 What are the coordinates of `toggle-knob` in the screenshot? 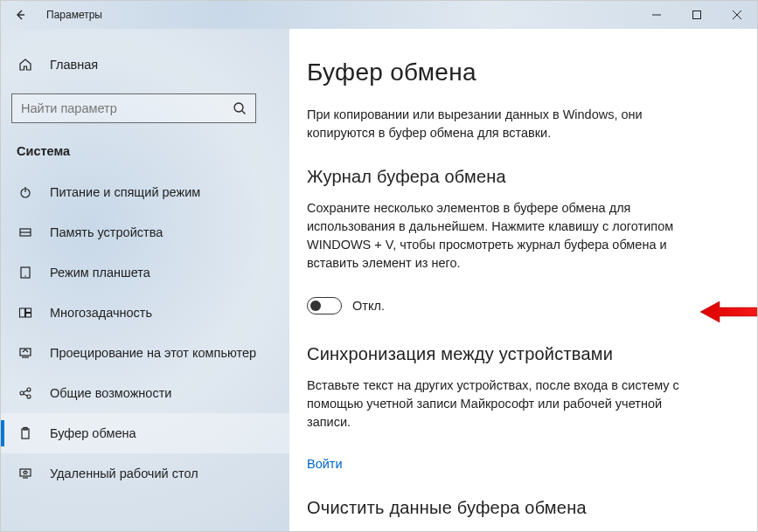 It's located at (316, 306).